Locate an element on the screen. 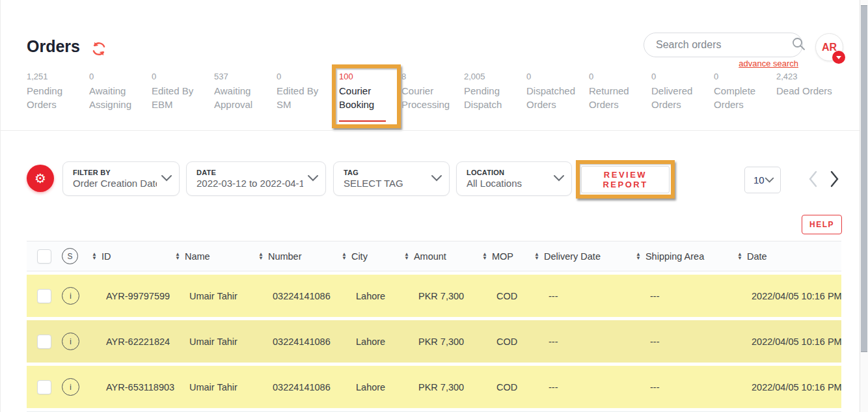 This screenshot has height=412, width=868. tab-label: Complete Orders is located at coordinates (743, 98).